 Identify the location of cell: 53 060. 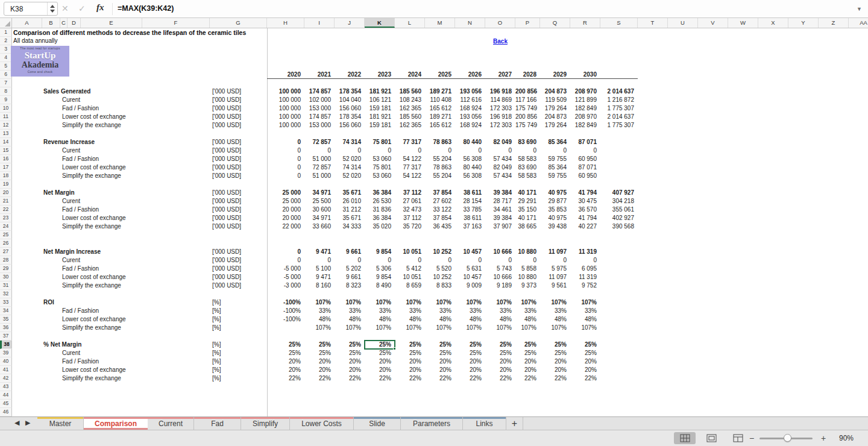
(380, 159).